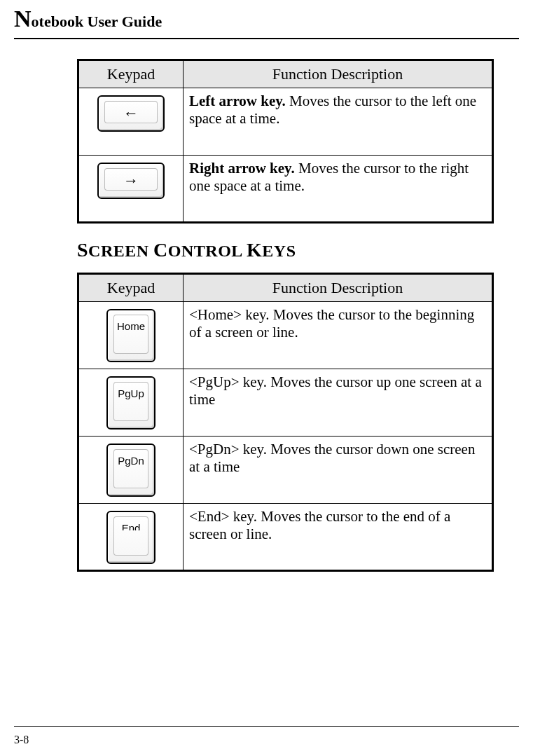 Image resolution: width=533 pixels, height=756 pixels. What do you see at coordinates (131, 327) in the screenshot?
I see `key-label: Home` at bounding box center [131, 327].